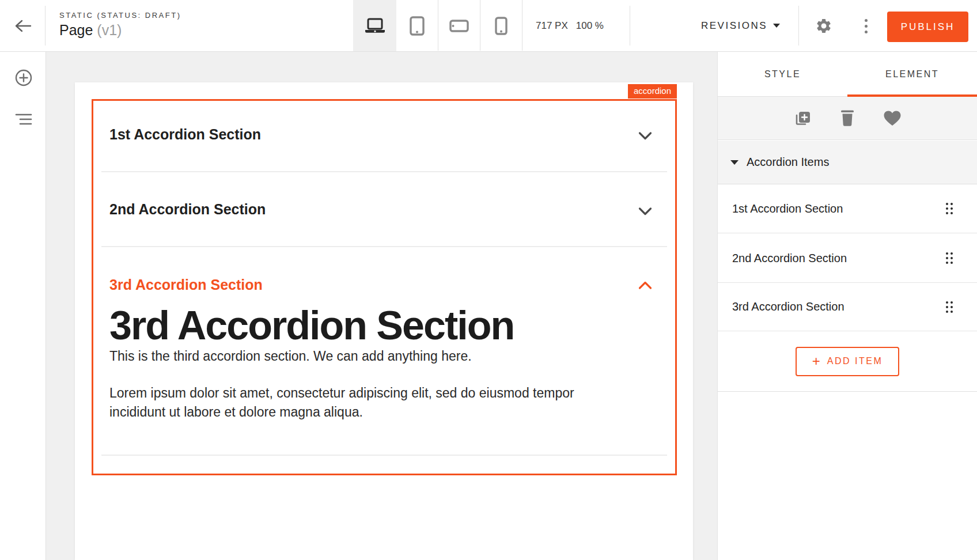  I want to click on tab-element: ELEMENT, so click(912, 74).